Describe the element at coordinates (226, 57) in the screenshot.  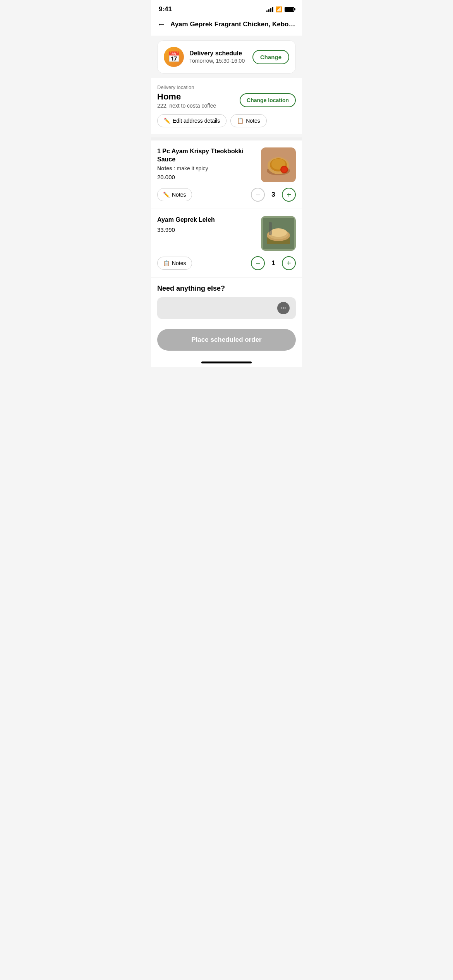
I see `delivery-schedule-card: 📅 Delivery schedule Tomorrow, 15:30-16:0…` at that location.